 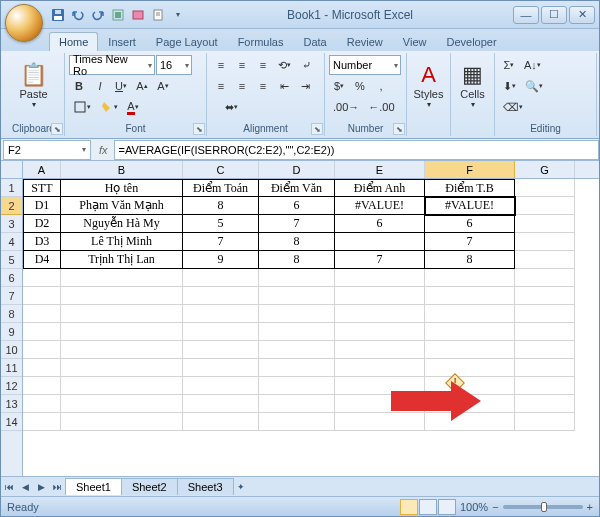 What do you see at coordinates (297, 278) in the screenshot?
I see `cell-D6` at bounding box center [297, 278].